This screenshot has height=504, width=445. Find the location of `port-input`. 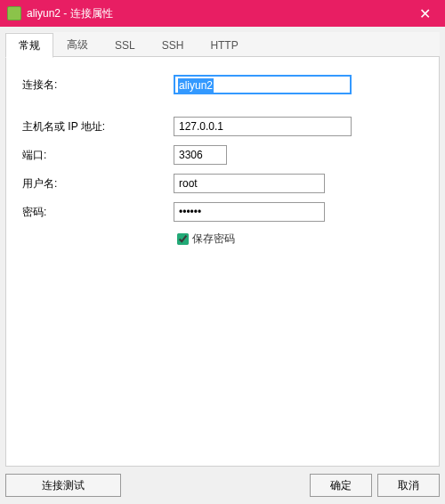

port-input is located at coordinates (200, 155).